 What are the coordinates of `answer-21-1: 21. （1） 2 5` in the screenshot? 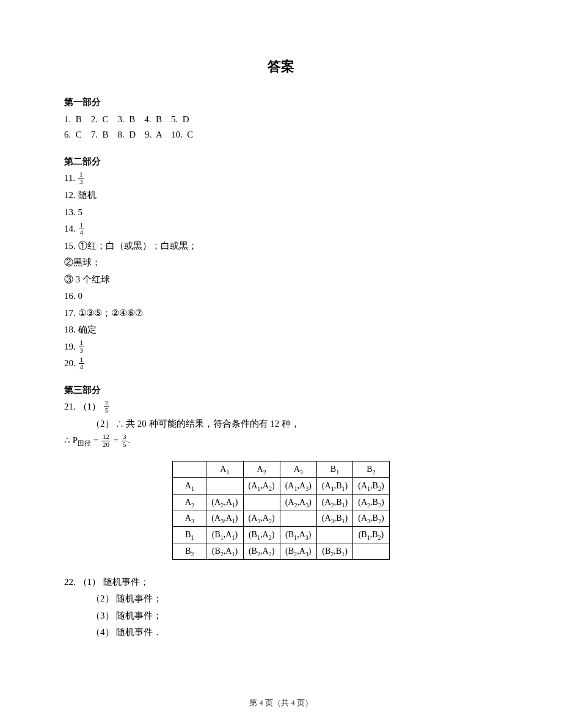 It's located at (281, 407).